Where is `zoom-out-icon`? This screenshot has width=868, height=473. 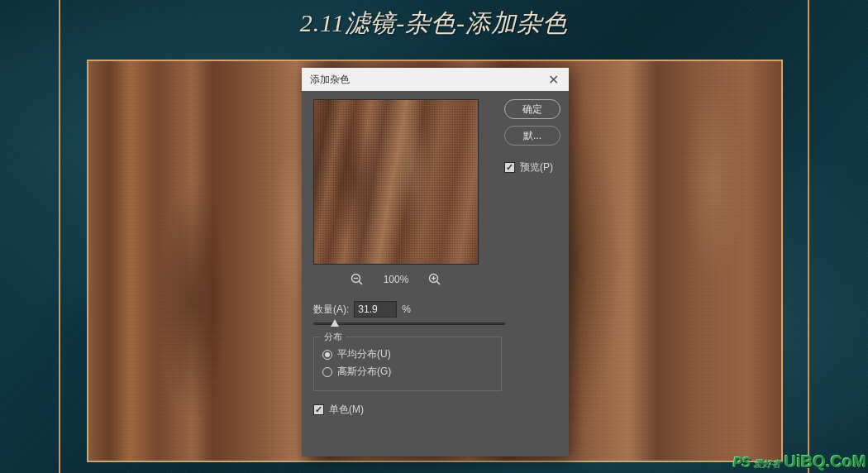 zoom-out-icon is located at coordinates (357, 280).